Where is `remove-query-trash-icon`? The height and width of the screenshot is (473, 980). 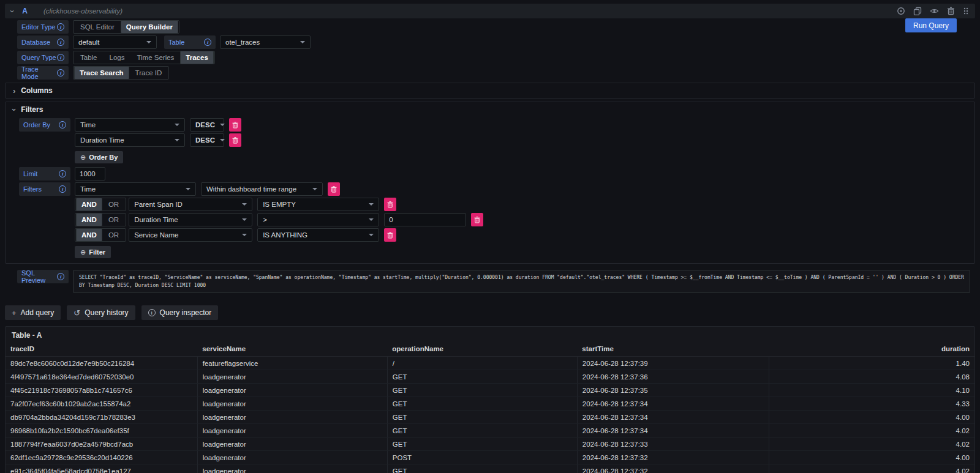 remove-query-trash-icon is located at coordinates (951, 11).